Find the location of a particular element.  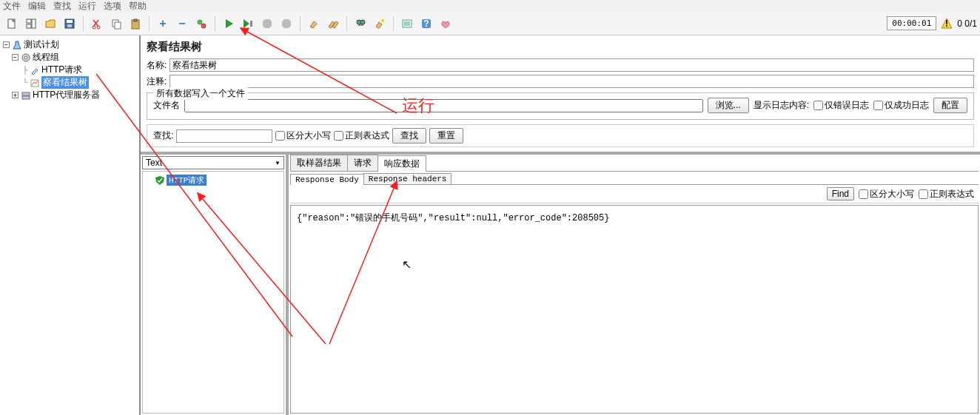

gear-icon is located at coordinates (26, 58).